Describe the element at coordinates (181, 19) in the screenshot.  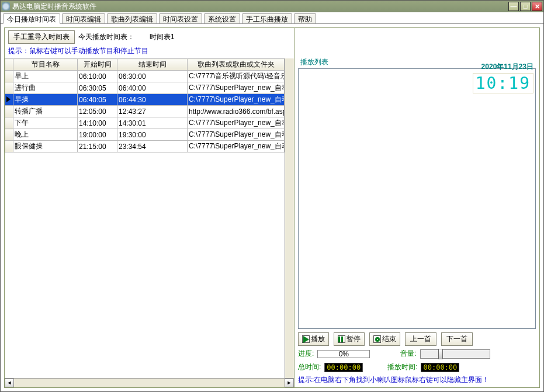
I see `tab-3: 时间表设置` at that location.